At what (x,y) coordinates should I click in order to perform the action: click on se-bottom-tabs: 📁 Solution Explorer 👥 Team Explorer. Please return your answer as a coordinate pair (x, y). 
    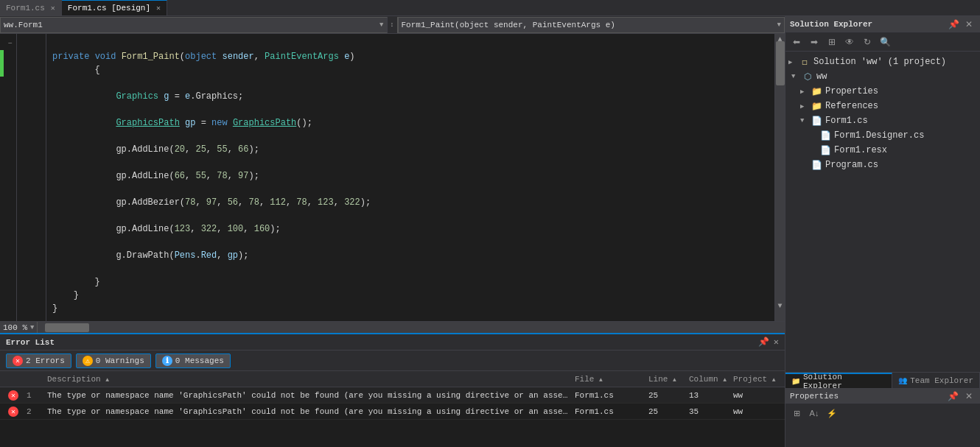
    Looking at the image, I should click on (883, 380).